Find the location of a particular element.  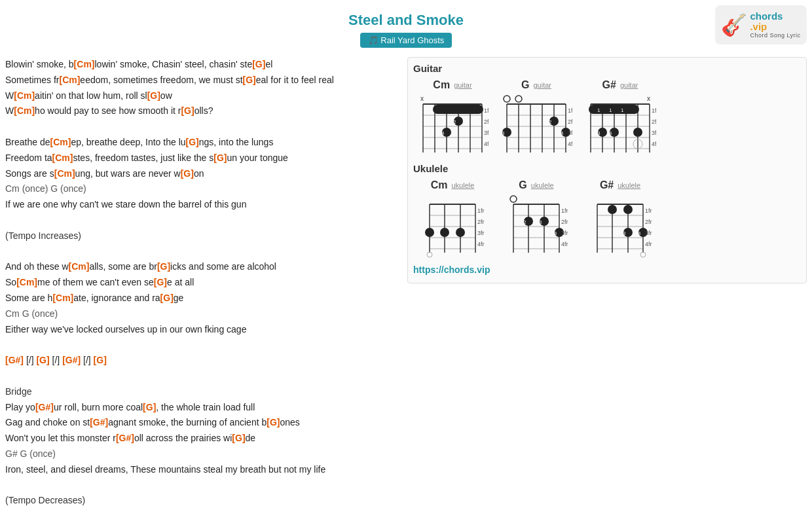

chord-gh2: [G#] is located at coordinates (99, 422).